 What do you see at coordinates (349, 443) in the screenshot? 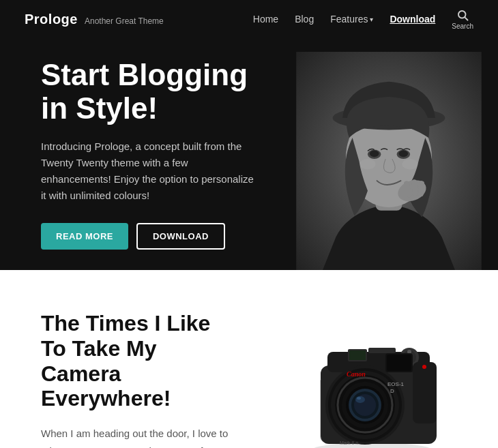
I see `svg-text: Mark II n` at bounding box center [349, 443].